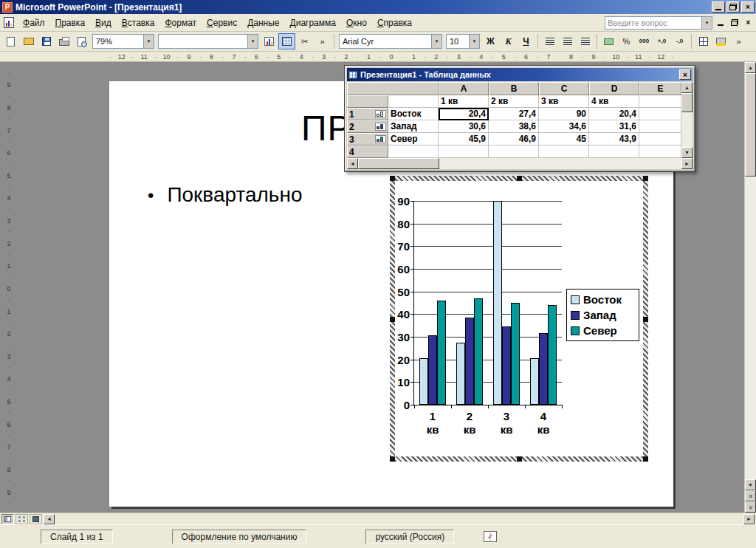 This screenshot has height=548, width=756. Describe the element at coordinates (602, 300) in the screenshot. I see `legend-entry: Восток` at that location.